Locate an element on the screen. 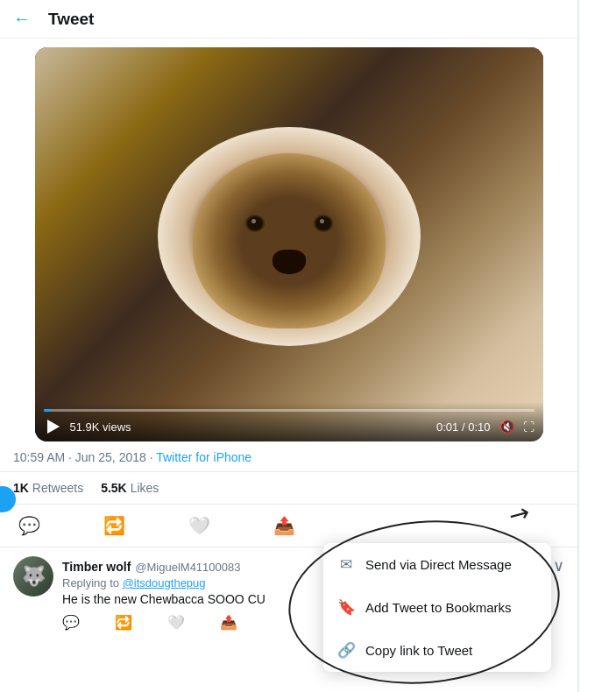 This screenshot has width=616, height=692. tweet-meta: 10:59 AM · Jun 25, 2018 · Twitter for iP… is located at coordinates (289, 457).